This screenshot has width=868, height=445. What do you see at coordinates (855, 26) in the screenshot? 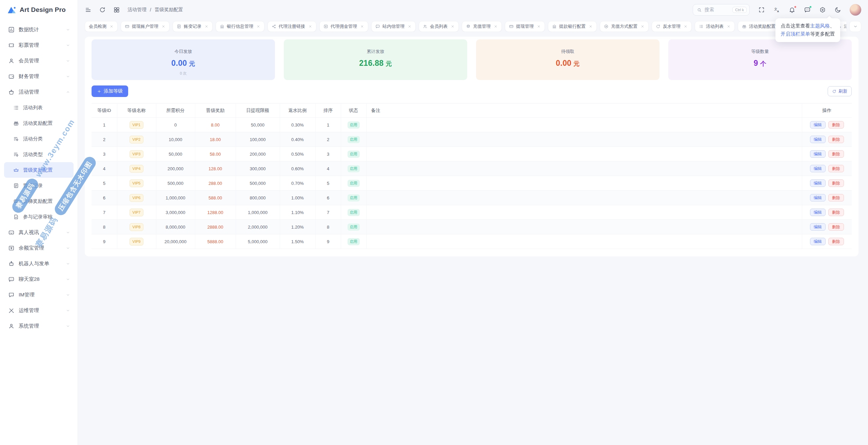
I see `tabs-more-button` at bounding box center [855, 26].